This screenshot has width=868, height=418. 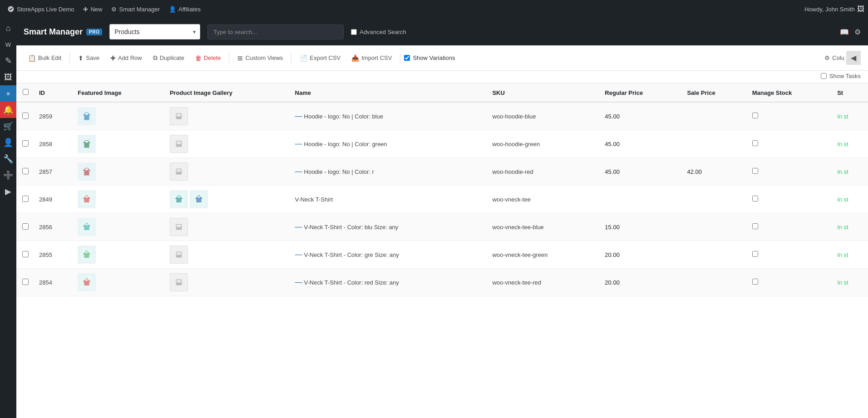 I want to click on sidebar-notifications: 🔔, so click(x=8, y=110).